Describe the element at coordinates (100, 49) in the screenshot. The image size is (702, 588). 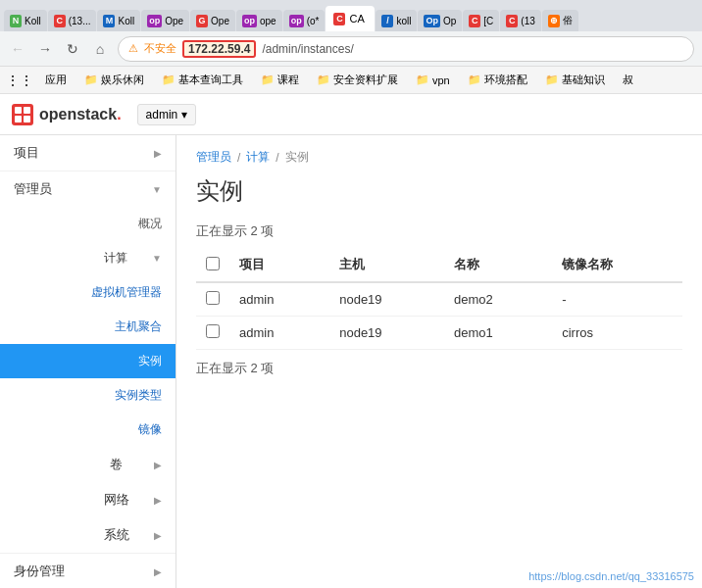
I see `home-button: ⌂` at that location.